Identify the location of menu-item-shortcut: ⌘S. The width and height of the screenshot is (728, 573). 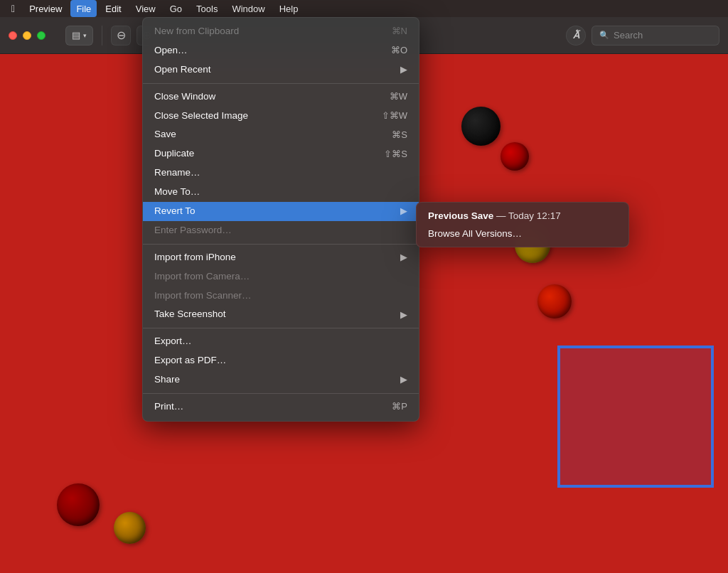
(400, 135).